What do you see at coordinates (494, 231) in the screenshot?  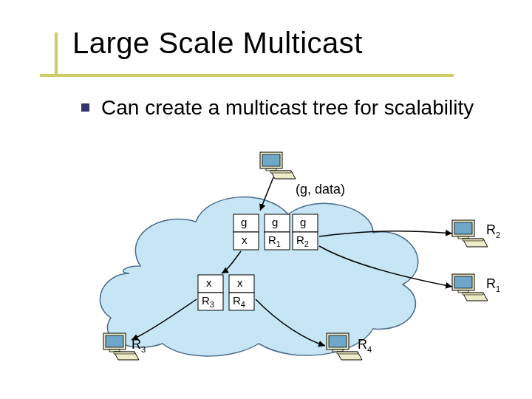 I see `label-r2: R2` at bounding box center [494, 231].